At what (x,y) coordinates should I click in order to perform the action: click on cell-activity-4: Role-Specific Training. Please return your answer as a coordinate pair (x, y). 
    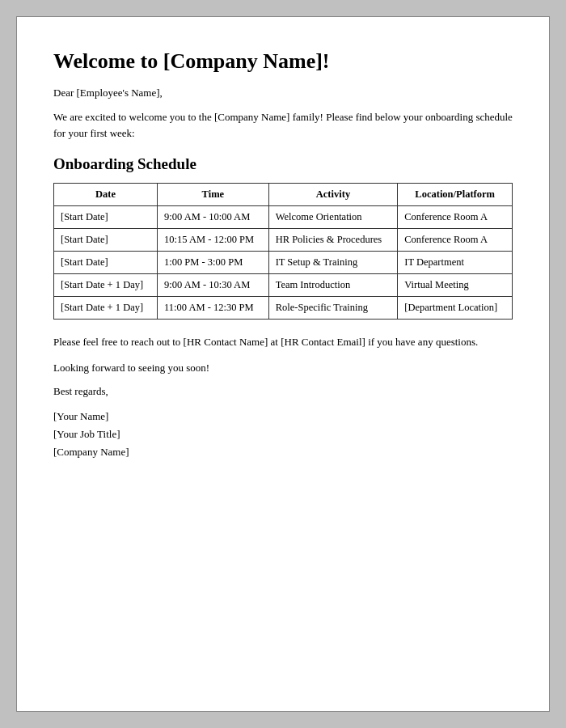
    Looking at the image, I should click on (333, 308).